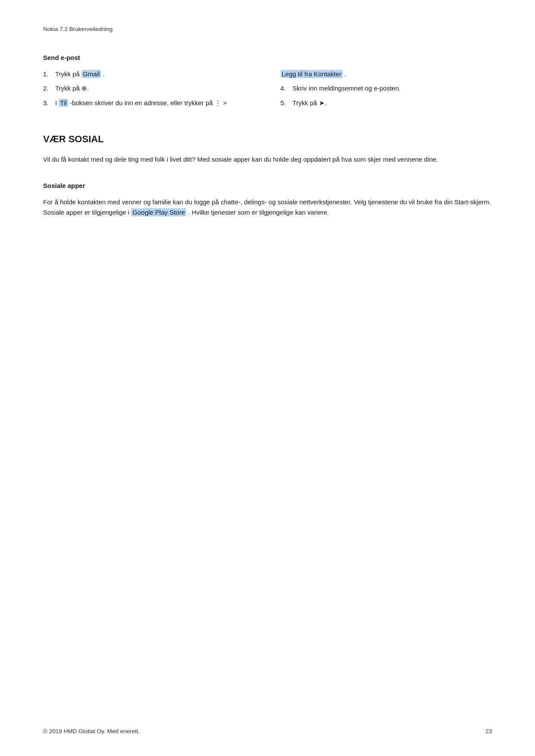  What do you see at coordinates (78, 29) in the screenshot?
I see `header-title: Nokia 7.2 Brukerveiledning` at bounding box center [78, 29].